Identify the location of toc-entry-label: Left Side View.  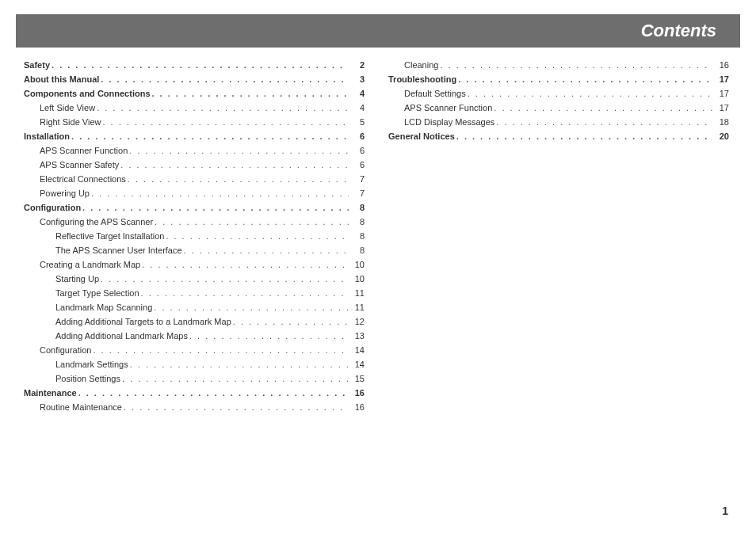
(67, 108).